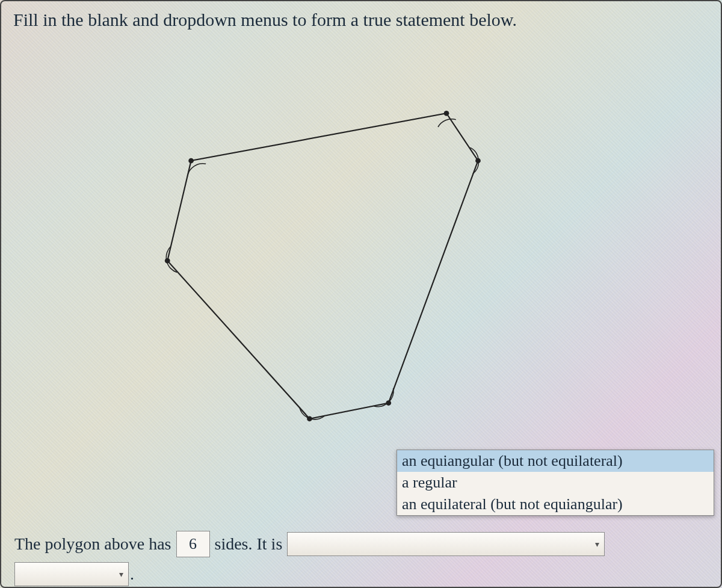 This screenshot has width=722, height=588. Describe the element at coordinates (265, 20) in the screenshot. I see `instruction-text: Fill in the blank and dropdown menus to …` at that location.